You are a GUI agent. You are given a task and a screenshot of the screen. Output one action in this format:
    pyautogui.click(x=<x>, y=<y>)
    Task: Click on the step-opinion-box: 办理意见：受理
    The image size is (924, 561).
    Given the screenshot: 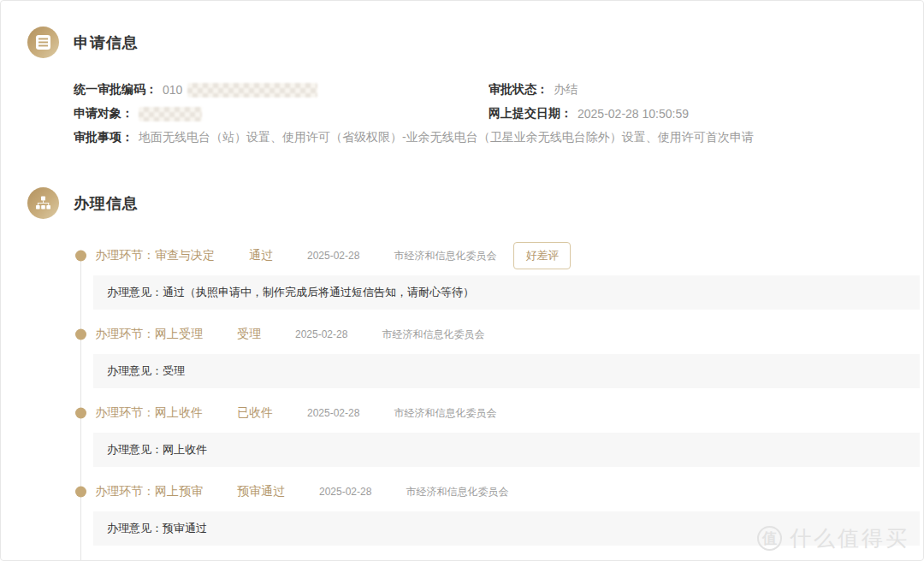 What is the action you would take?
    pyautogui.click(x=506, y=371)
    